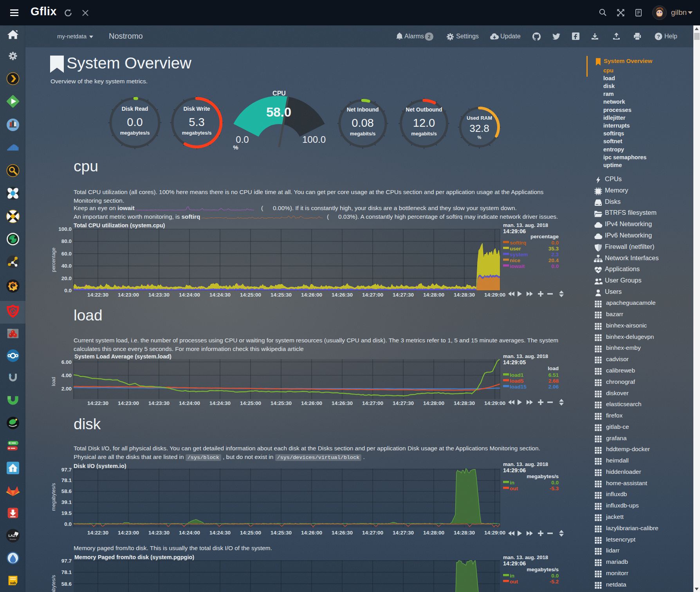 The height and width of the screenshot is (592, 700). Describe the element at coordinates (514, 563) in the screenshot. I see `svg-text: 14:29:06` at that location.